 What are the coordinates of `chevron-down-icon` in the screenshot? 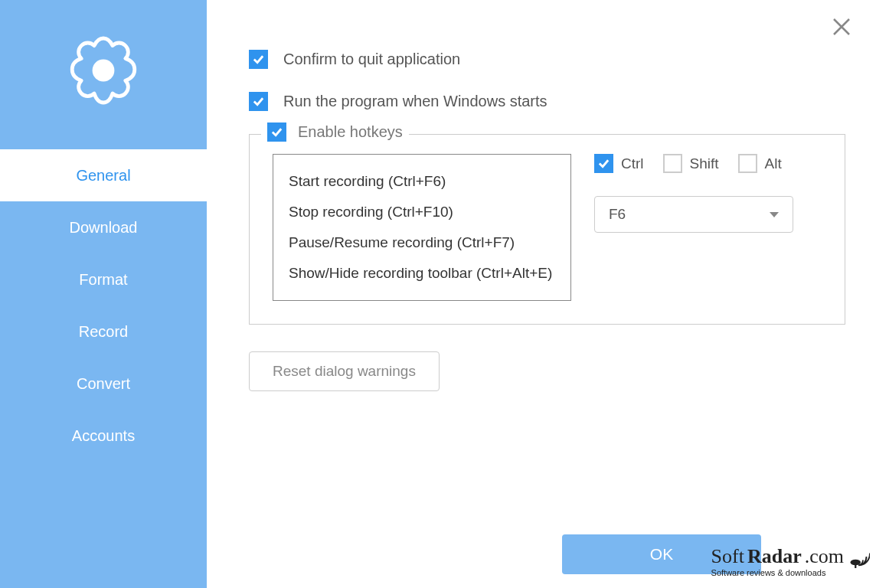 It's located at (774, 214).